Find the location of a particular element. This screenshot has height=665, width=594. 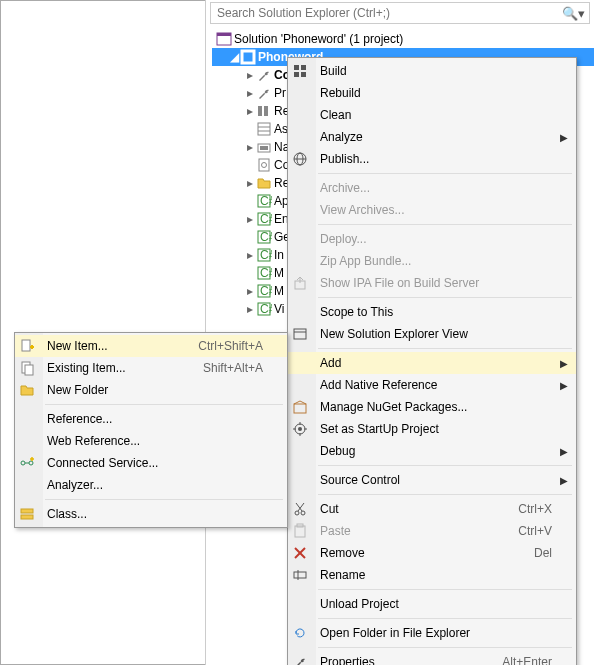

ctx-add: Add▶ is located at coordinates (432, 363).